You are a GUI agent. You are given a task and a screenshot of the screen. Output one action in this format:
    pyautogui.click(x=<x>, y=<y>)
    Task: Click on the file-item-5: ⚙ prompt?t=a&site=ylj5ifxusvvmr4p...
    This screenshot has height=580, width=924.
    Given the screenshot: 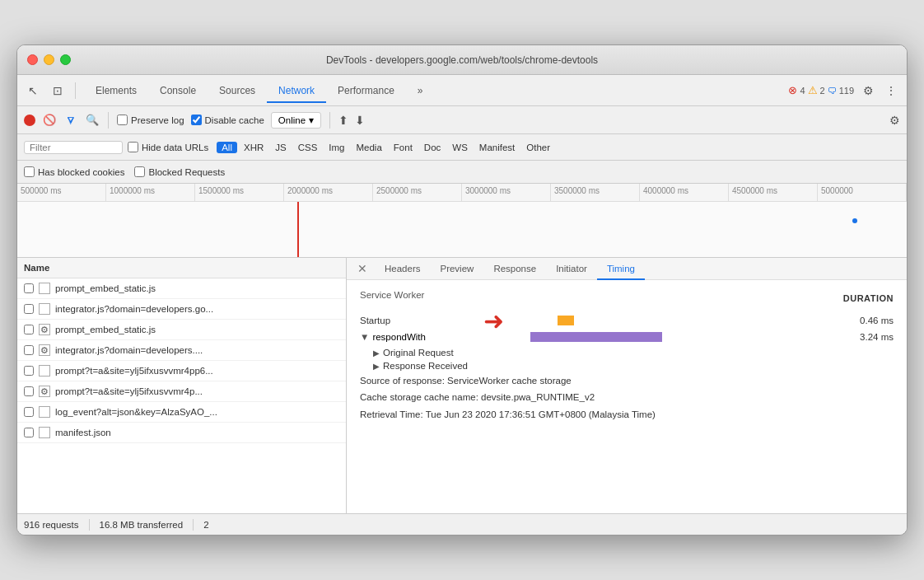 What is the action you would take?
    pyautogui.click(x=181, y=392)
    